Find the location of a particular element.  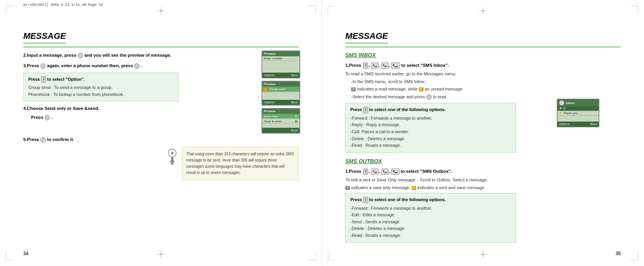

phone-mockup-inbox: Inbox 👁 hi 👁 Thank you Options Back is located at coordinates (578, 114).